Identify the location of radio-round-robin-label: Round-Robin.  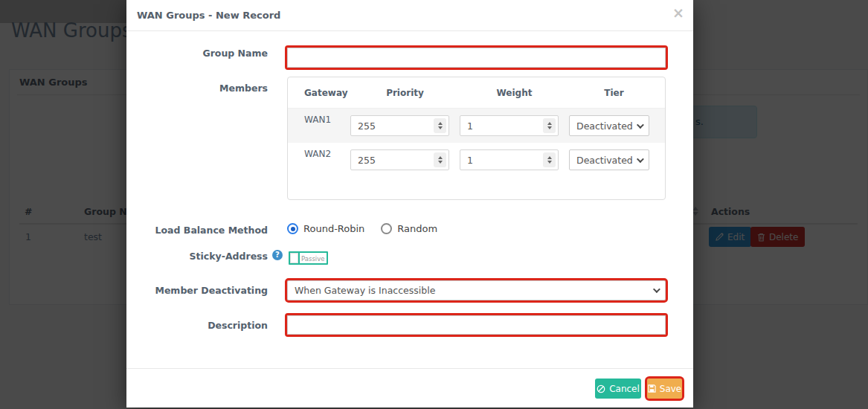
(334, 229).